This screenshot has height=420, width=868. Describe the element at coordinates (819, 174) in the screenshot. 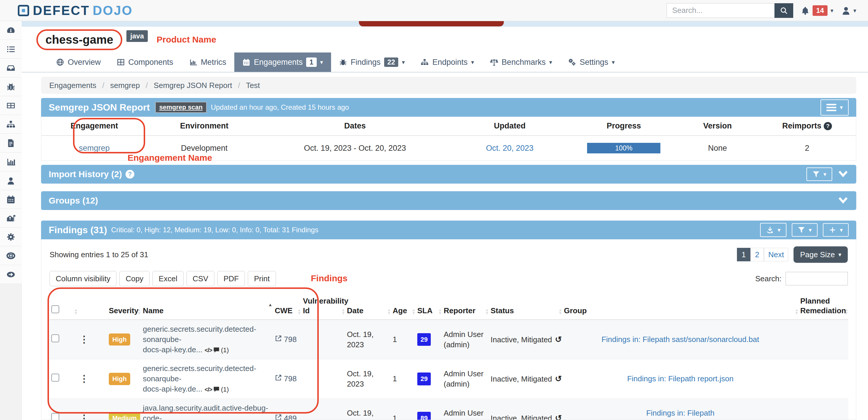

I see `import-history-filter-button: ▾` at that location.